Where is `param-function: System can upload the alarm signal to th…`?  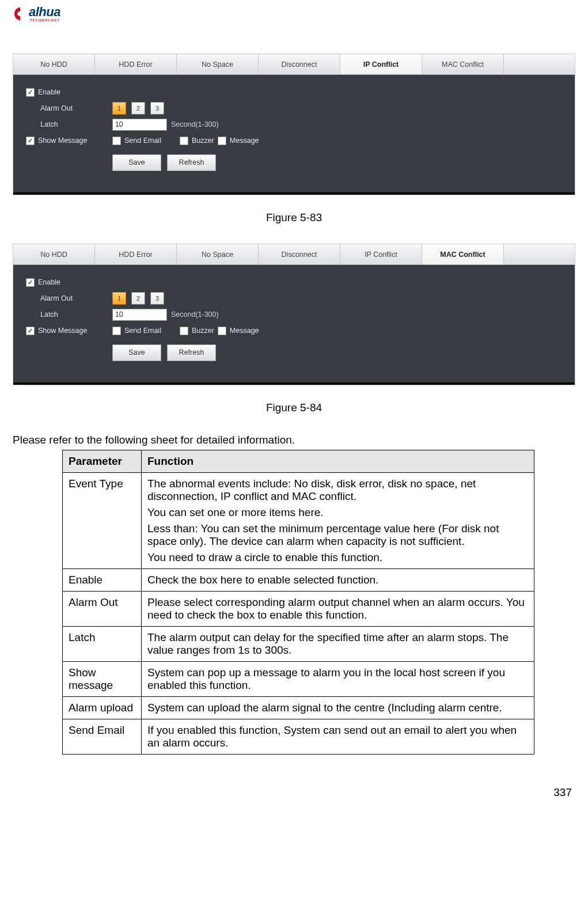
param-function: System can upload the alarm signal to th… is located at coordinates (338, 708).